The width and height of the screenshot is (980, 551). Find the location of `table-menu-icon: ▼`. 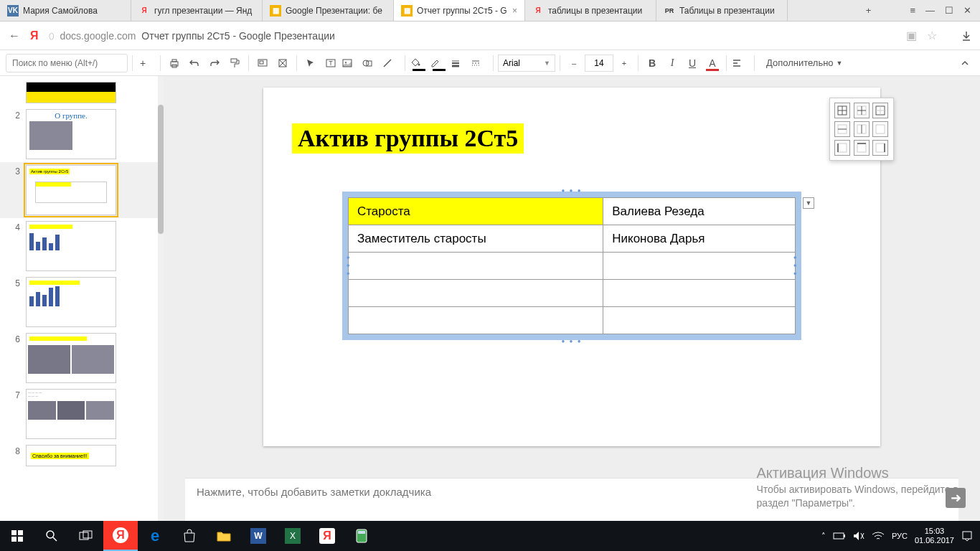

table-menu-icon: ▼ is located at coordinates (809, 203).